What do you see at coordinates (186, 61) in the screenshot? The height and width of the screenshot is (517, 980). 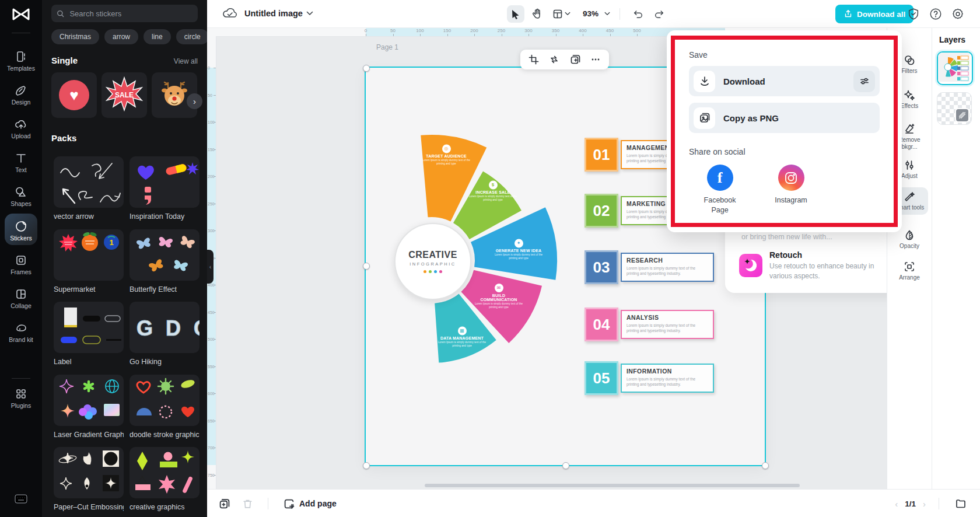 I see `view-all-link: View all` at bounding box center [186, 61].